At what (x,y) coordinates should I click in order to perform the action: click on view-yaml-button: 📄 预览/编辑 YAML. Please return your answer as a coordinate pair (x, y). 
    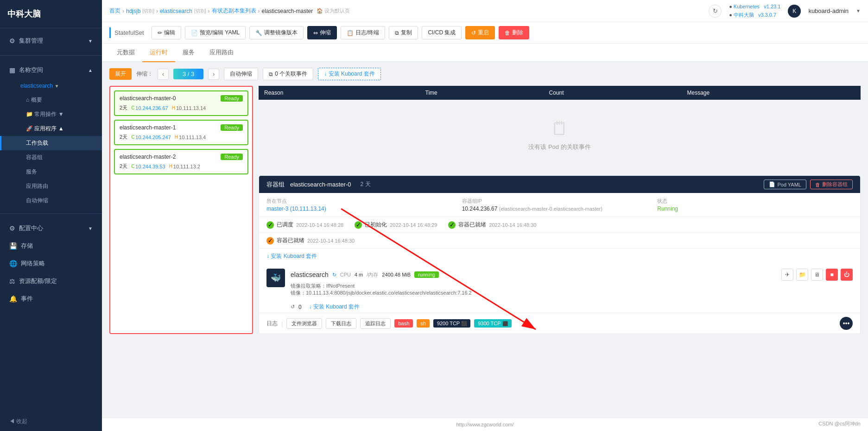
    Looking at the image, I should click on (215, 32).